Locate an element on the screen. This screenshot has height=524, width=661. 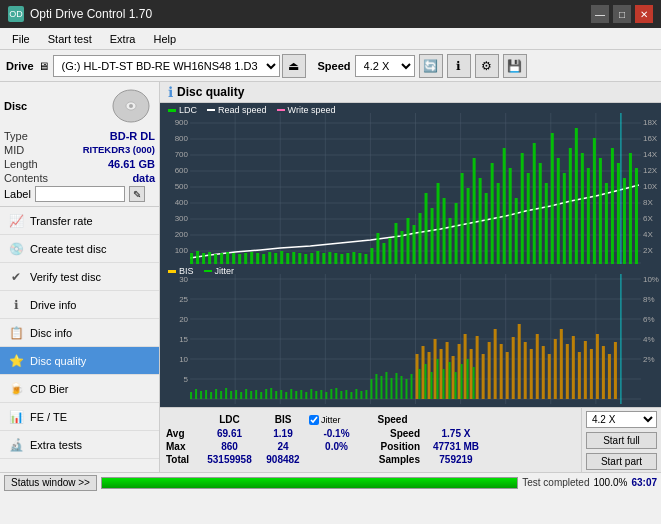
sidebar-item-disc-quality: ⭐ Disc quality is located at coordinates (80, 361).